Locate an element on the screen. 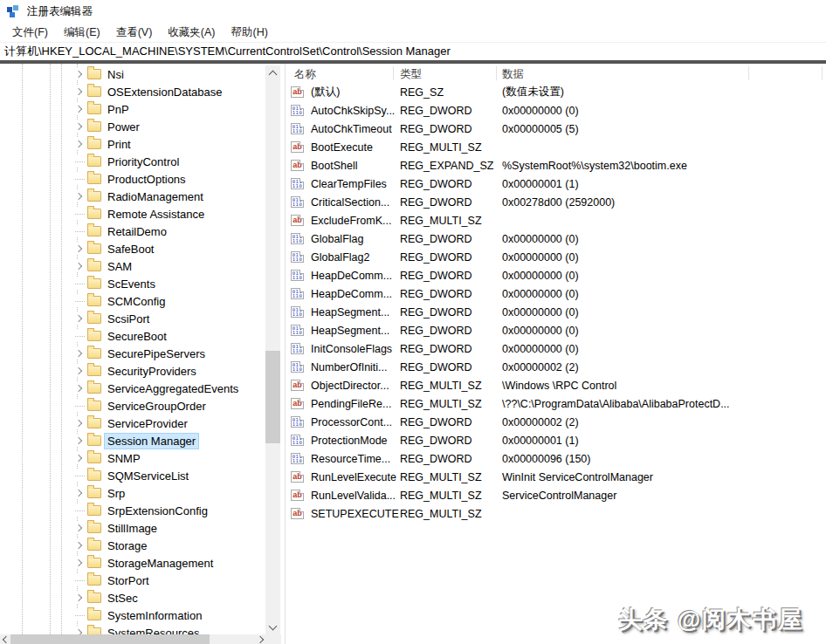  tree-item-osextensiondatabase: OSExtensionDatabase is located at coordinates (133, 92).